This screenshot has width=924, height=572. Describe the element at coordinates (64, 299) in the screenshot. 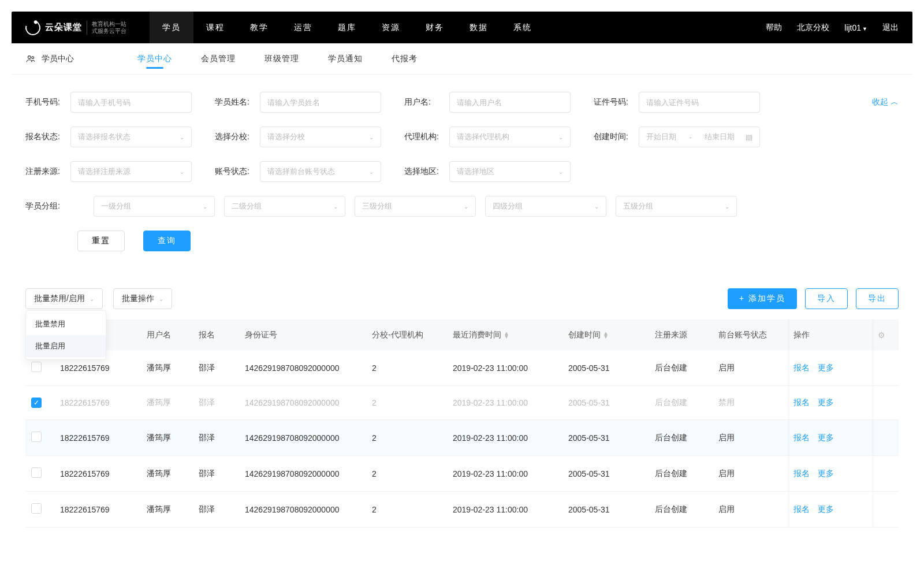

I see `batch-toggle-dropdown: 批量禁用/启用⌄` at that location.